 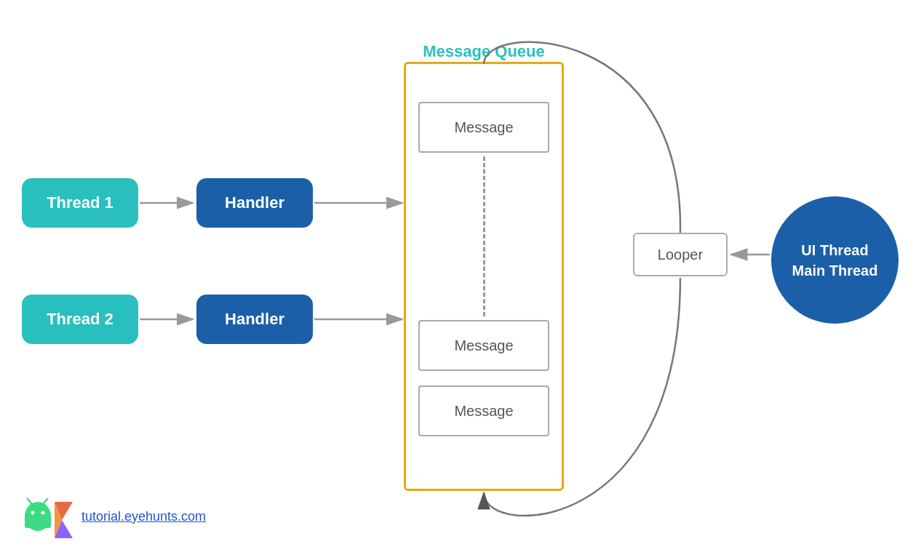 I want to click on handler1-box: Handler, so click(x=255, y=203).